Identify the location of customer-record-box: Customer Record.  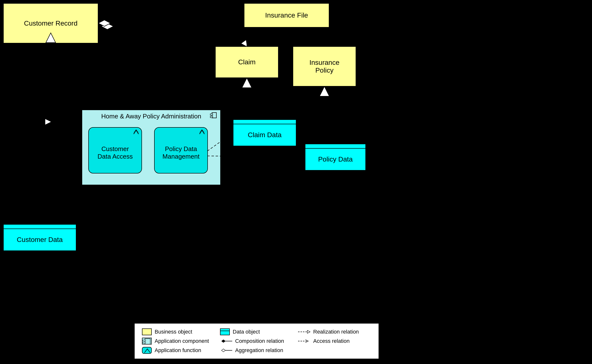
(51, 23).